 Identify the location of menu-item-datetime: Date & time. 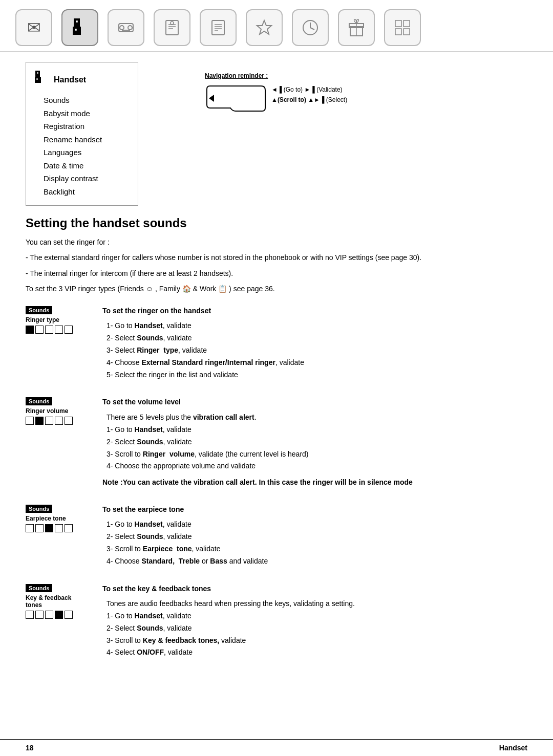
(86, 166).